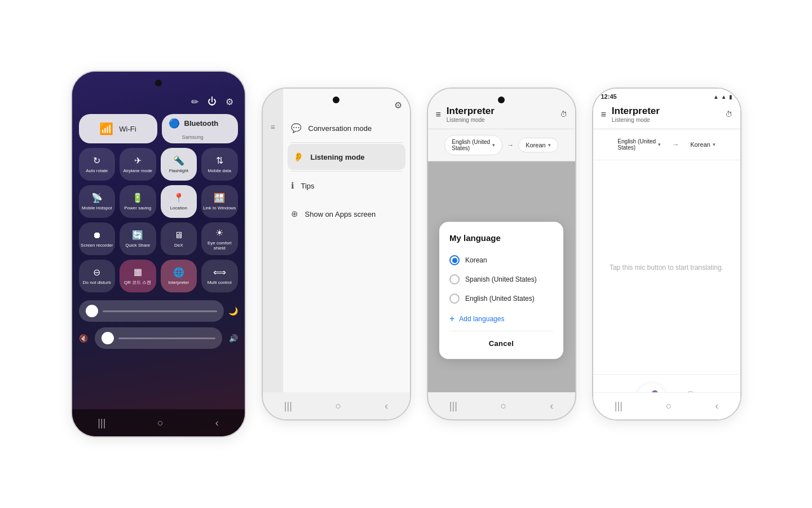 The width and height of the screenshot is (812, 508). What do you see at coordinates (293, 186) in the screenshot?
I see `tips-icon: ℹ` at bounding box center [293, 186].